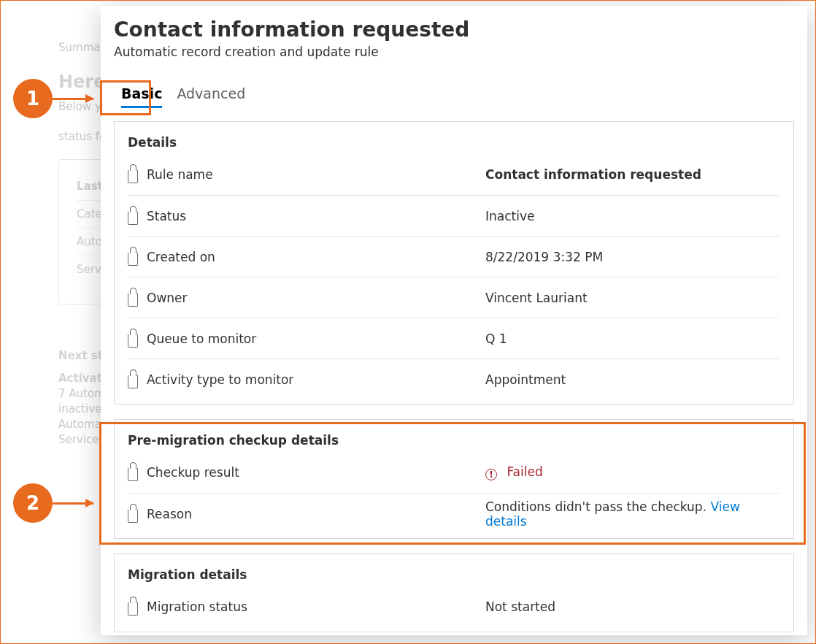  I want to click on label-rule-name: Rule name, so click(180, 175).